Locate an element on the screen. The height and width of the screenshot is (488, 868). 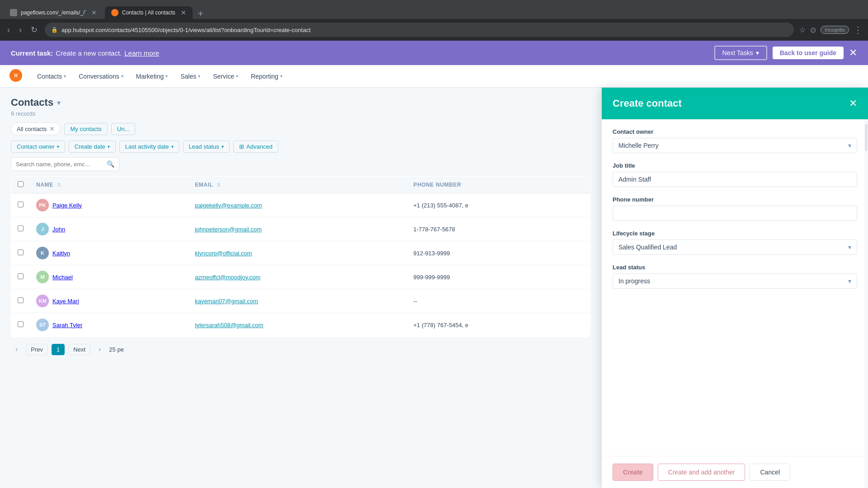
address-bar: 🔒 app.hubspot.com/contacts/45105500/obje… is located at coordinates (420, 30).